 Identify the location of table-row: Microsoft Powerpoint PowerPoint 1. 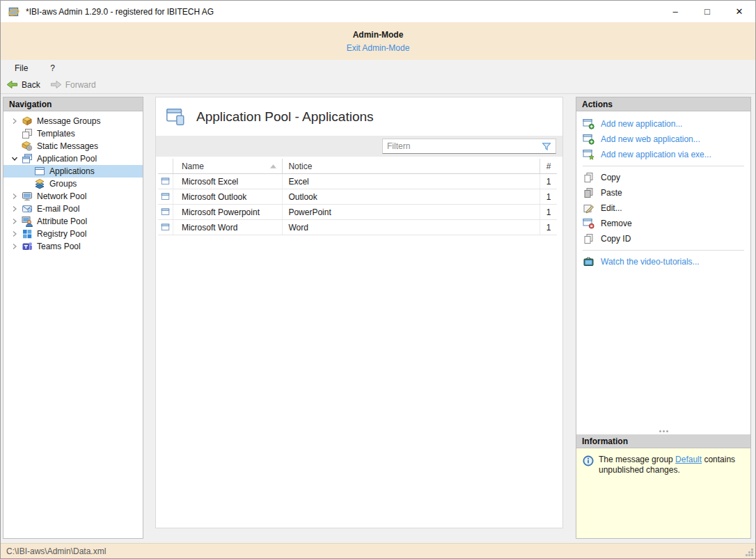
(358, 212).